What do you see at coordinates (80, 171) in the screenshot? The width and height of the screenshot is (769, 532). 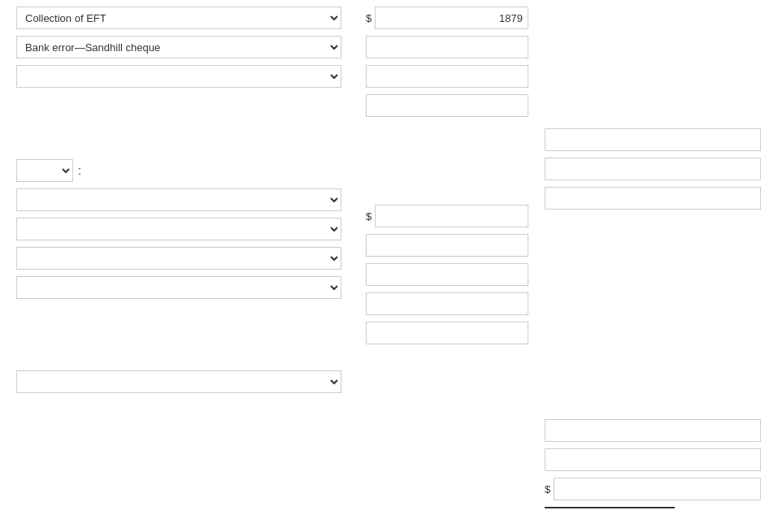 I see `time-colon-label: :` at bounding box center [80, 171].